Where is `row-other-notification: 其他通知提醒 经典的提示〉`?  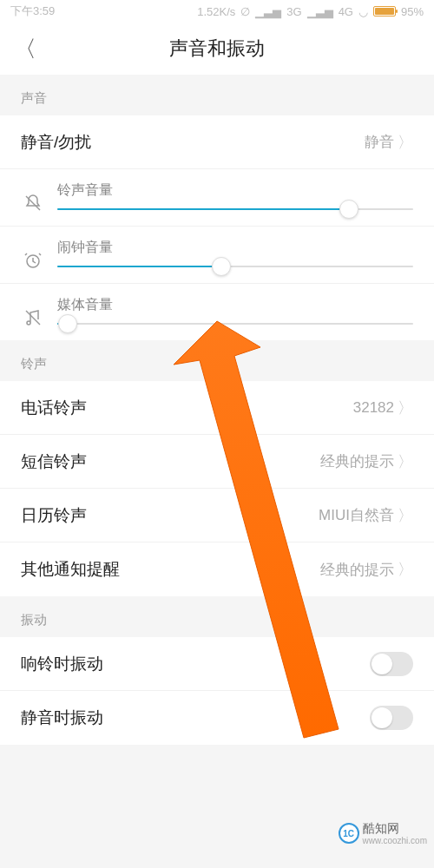
row-other-notification: 其他通知提醒 经典的提示〉 is located at coordinates (217, 569).